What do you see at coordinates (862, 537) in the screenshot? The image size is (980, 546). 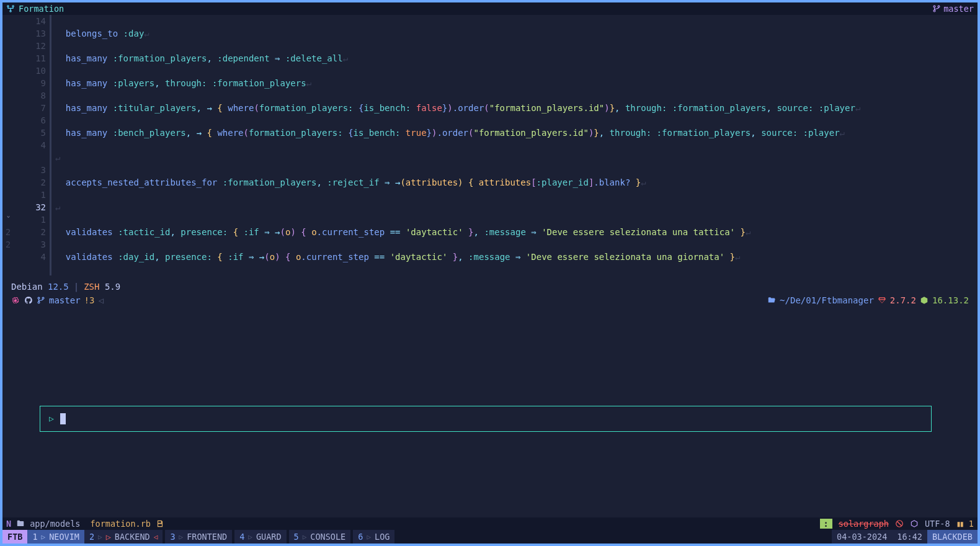 I see `tmux-date: 04-03-2024` at bounding box center [862, 537].